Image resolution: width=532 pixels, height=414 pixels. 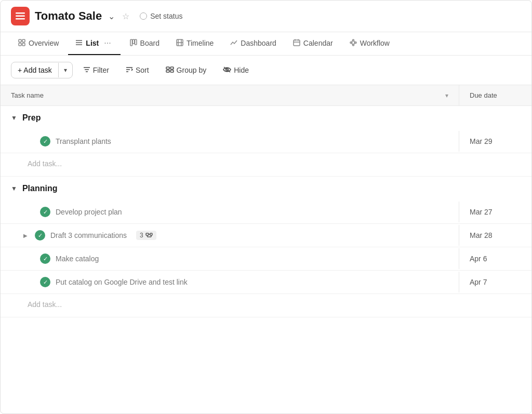 What do you see at coordinates (230, 96) in the screenshot?
I see `col-task-name-header: Task name ▾` at bounding box center [230, 96].